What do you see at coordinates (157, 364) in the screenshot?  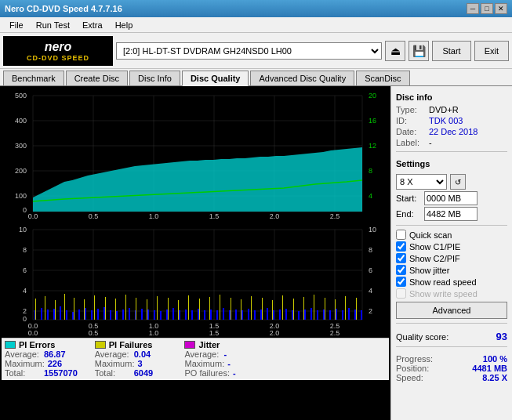 I see `pi-failures-max-value: 3` at bounding box center [157, 364].